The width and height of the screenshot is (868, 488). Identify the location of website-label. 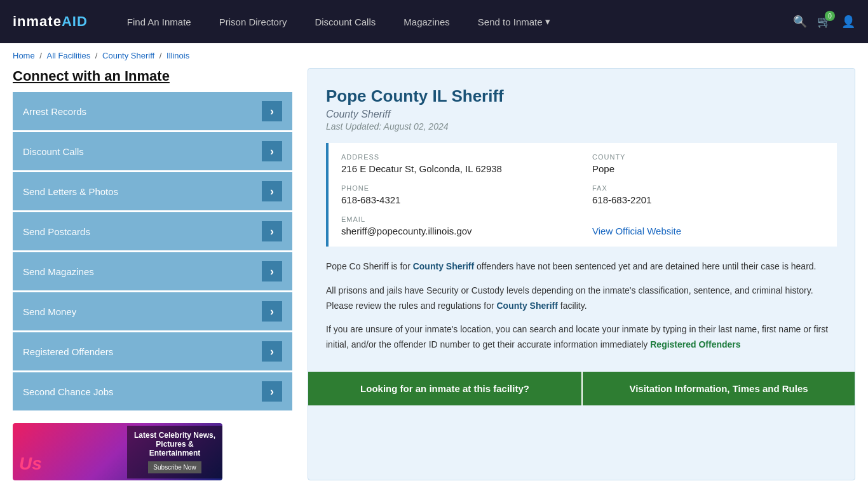
(708, 219).